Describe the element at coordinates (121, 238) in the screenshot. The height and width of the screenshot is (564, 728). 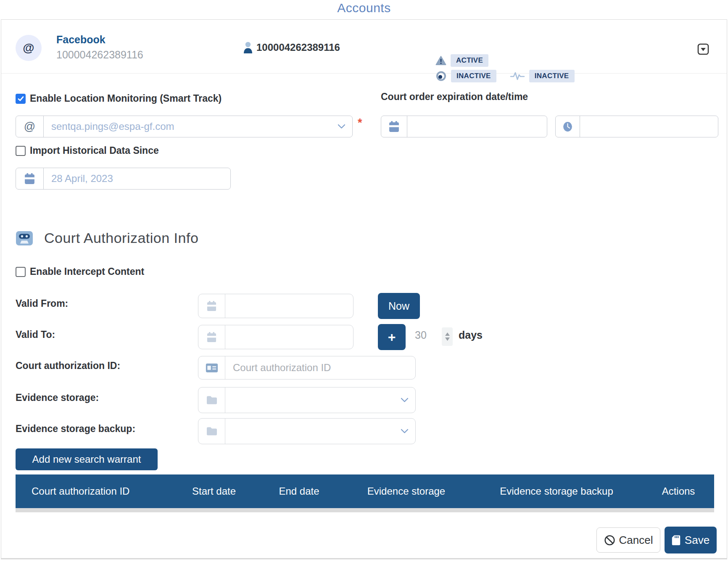
I see `court-authorization-heading: Court Authorization Info` at that location.